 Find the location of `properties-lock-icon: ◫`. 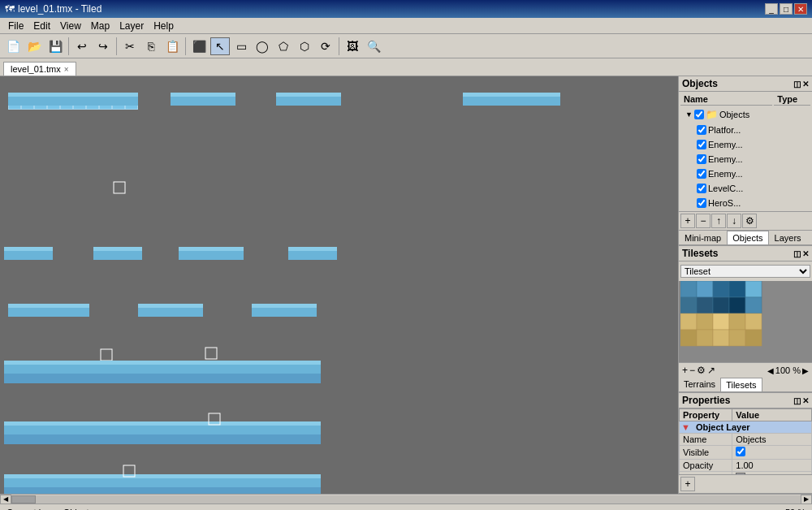

properties-lock-icon: ◫ is located at coordinates (797, 401).